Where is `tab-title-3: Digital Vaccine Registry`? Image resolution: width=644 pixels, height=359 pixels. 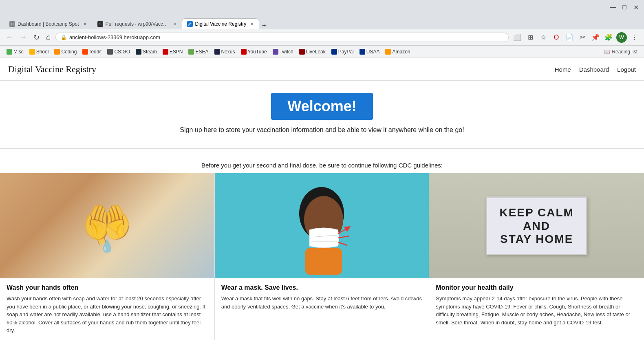 tab-title-3: Digital Vaccine Registry is located at coordinates (221, 24).